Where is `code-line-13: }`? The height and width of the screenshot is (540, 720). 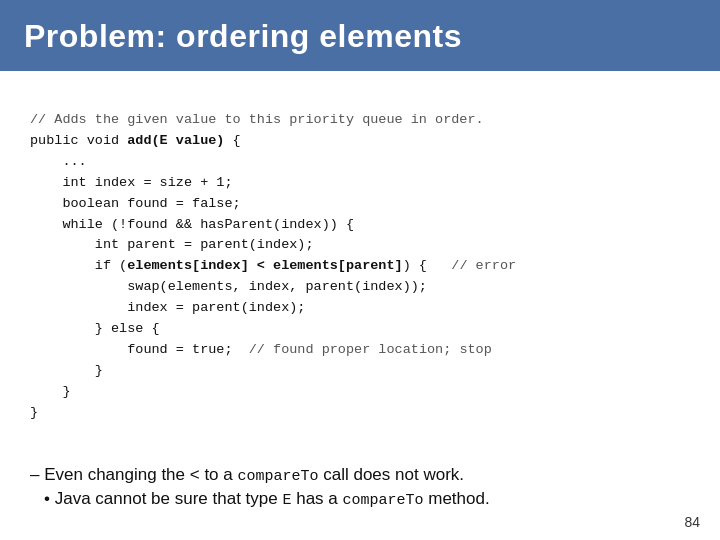 code-line-13: } is located at coordinates (50, 392).